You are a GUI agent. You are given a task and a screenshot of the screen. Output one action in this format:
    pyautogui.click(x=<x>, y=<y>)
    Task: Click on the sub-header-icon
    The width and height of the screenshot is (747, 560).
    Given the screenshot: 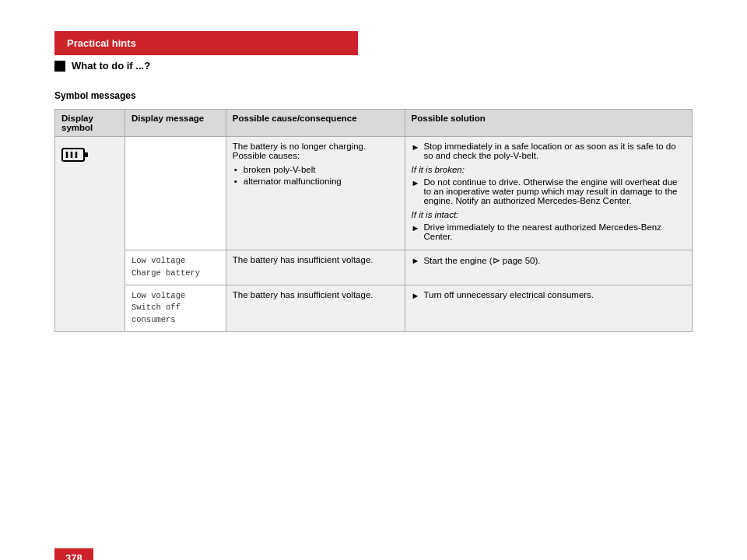 What is the action you would take?
    pyautogui.click(x=60, y=66)
    